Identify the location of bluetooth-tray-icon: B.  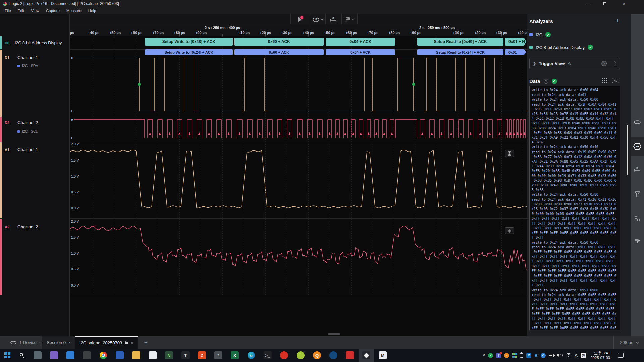
(536, 355).